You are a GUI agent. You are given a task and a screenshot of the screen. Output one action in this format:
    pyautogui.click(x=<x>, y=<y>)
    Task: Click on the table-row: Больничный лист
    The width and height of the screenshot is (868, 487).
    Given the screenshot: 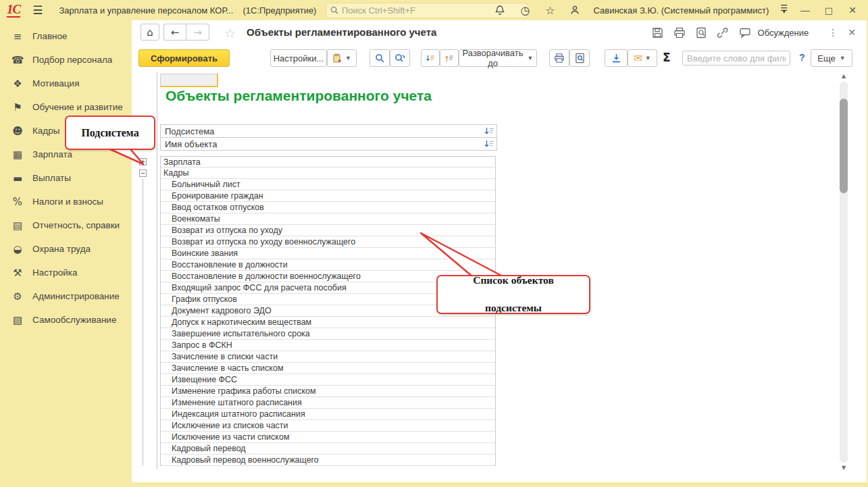 What is the action you would take?
    pyautogui.click(x=321, y=185)
    